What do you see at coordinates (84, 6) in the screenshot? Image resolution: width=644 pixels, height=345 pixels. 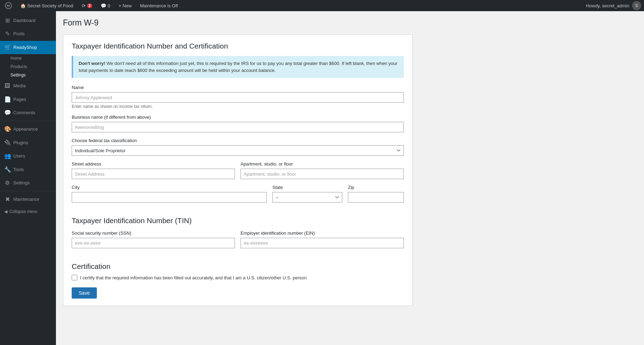 I see `updates-icon: ⟳` at bounding box center [84, 6].